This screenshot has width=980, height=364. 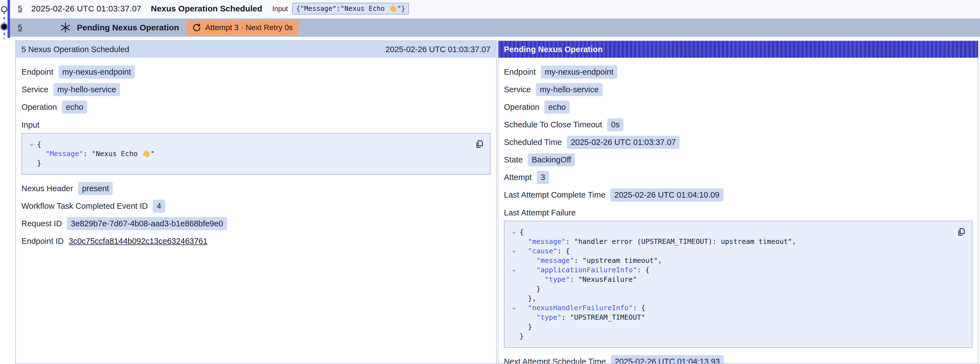 What do you see at coordinates (206, 8) in the screenshot?
I see `event-title: Nexus Operation Scheduled` at bounding box center [206, 8].